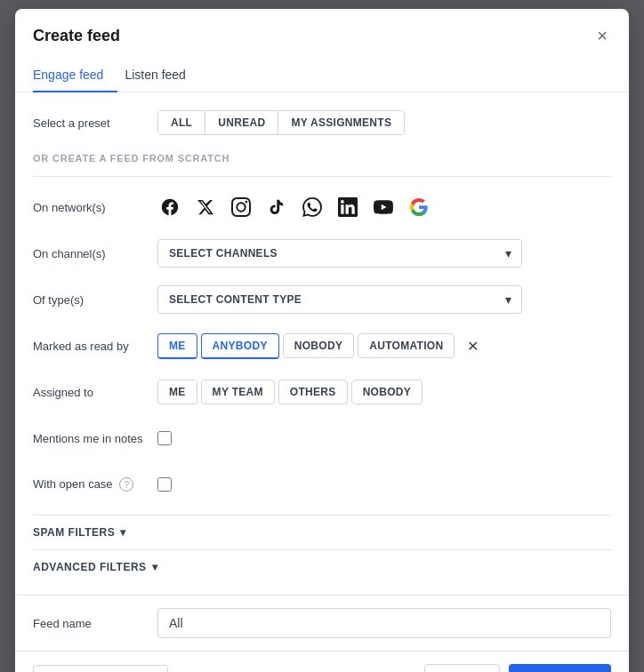 The image size is (644, 672). Describe the element at coordinates (123, 532) in the screenshot. I see `spam-filters-arrow-icon: ▾` at that location.